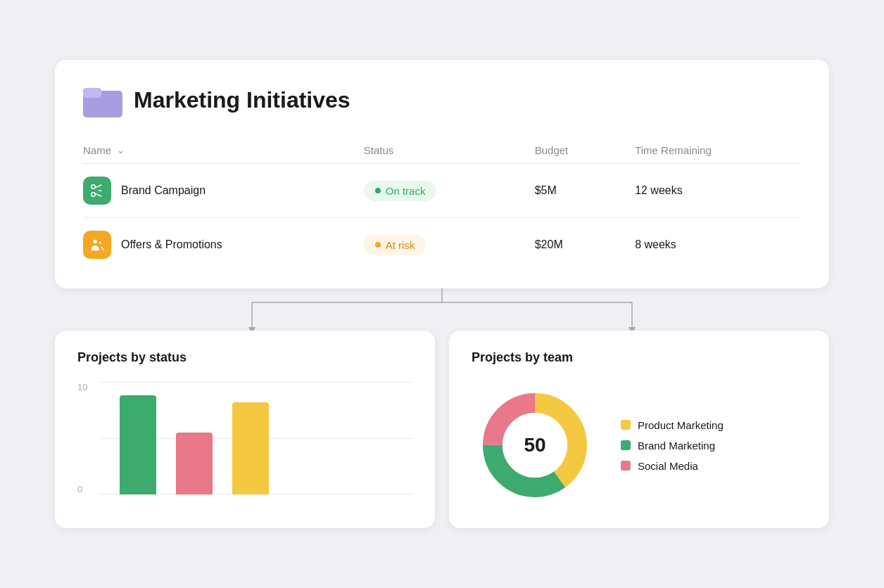 This screenshot has width=884, height=588. Describe the element at coordinates (672, 446) in the screenshot. I see `legend-item: Brand Marketing` at that location.